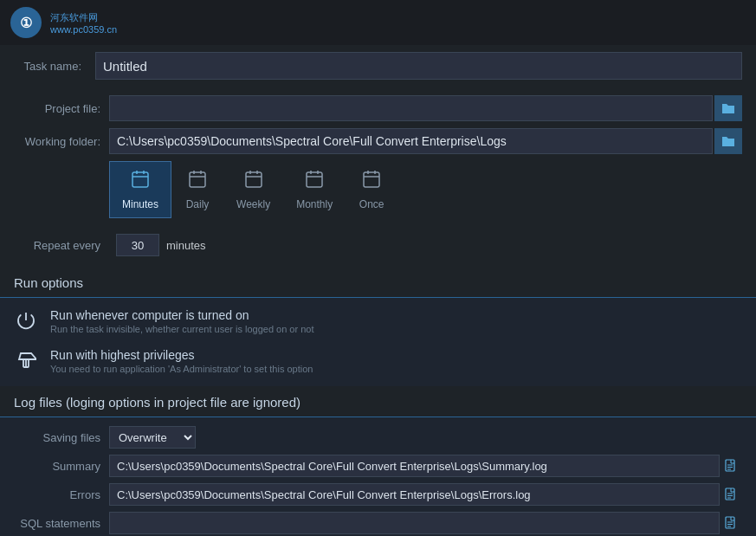 The width and height of the screenshot is (756, 536). I want to click on schedule-tab-minutes: Minutes, so click(140, 190).